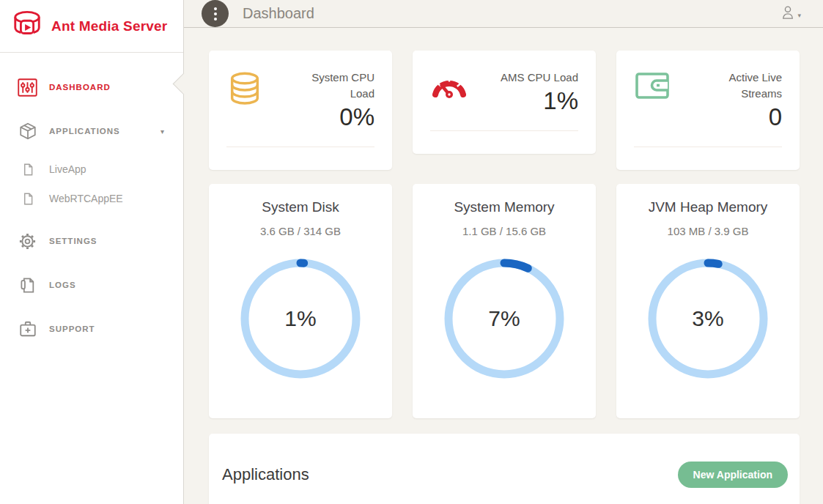 The image size is (823, 504). What do you see at coordinates (319, 117) in the screenshot?
I see `stat-value: 0%` at bounding box center [319, 117].